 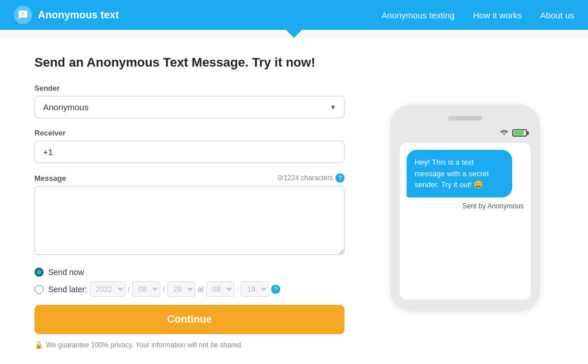 I want to click on main-nav: Anonymous texting How it works About us, so click(x=478, y=15).